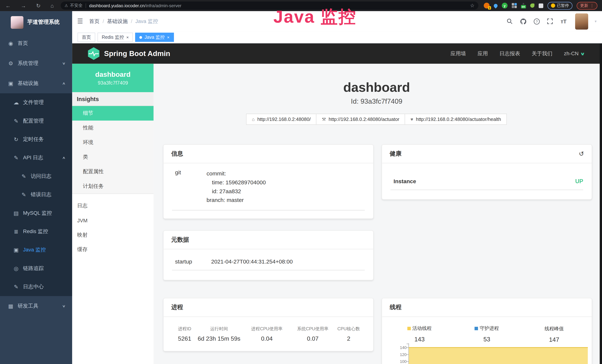  What do you see at coordinates (94, 54) in the screenshot?
I see `spring-boot-admin-logo` at bounding box center [94, 54].